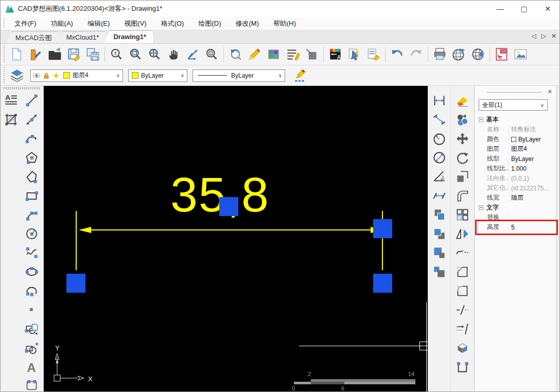 This screenshot has width=560, height=392. I want to click on dim-radius-button, so click(440, 139).